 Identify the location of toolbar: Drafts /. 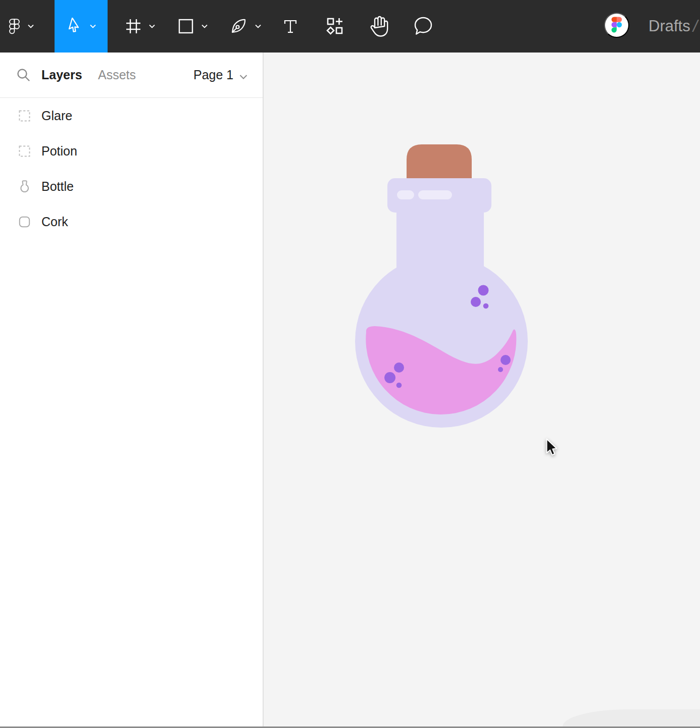
(350, 26).